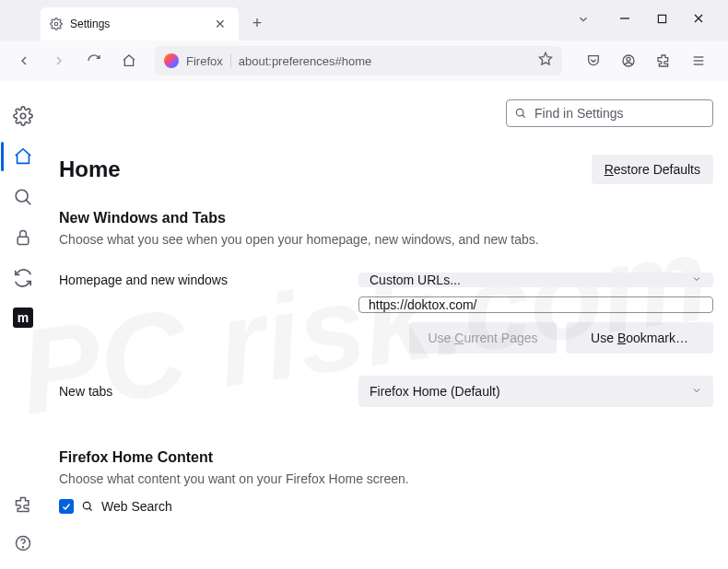  Describe the element at coordinates (23, 197) in the screenshot. I see `sidebar-search` at that location.